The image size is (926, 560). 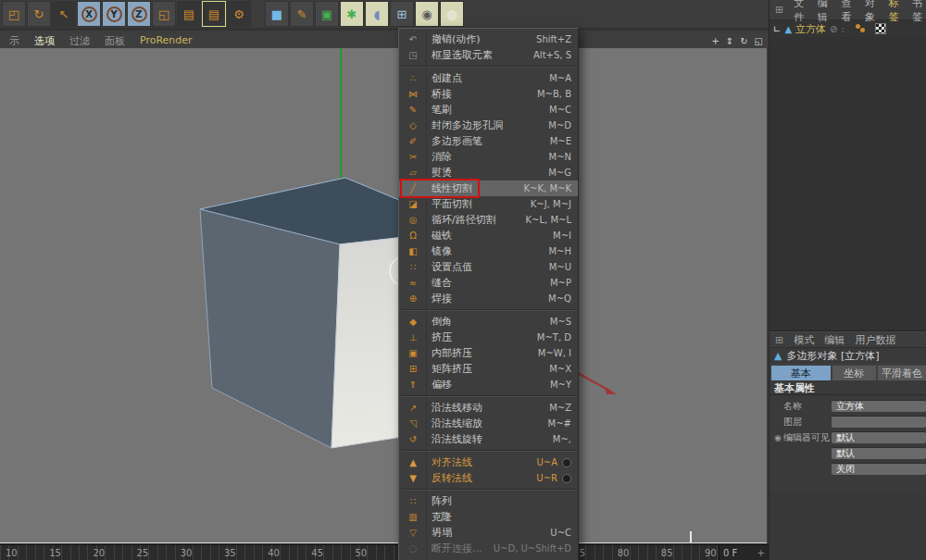 I want to click on context-menu-item: ∷ 设置点值 M~U, so click(x=489, y=267).